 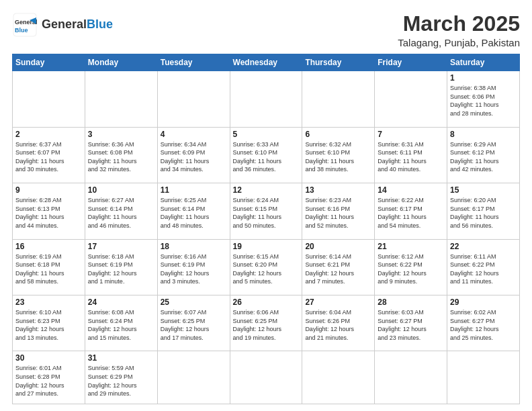 I want to click on day-number: 24, so click(x=121, y=302).